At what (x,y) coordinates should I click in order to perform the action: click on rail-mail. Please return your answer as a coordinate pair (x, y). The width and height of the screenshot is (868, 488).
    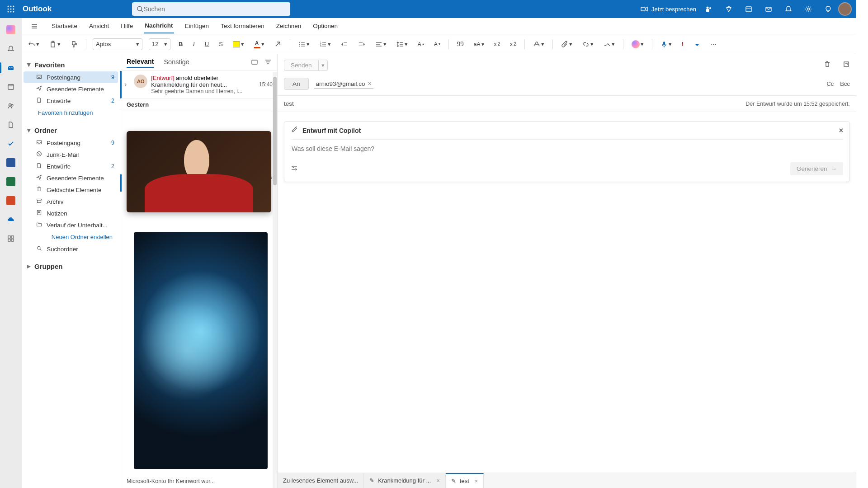
    Looking at the image, I should click on (11, 68).